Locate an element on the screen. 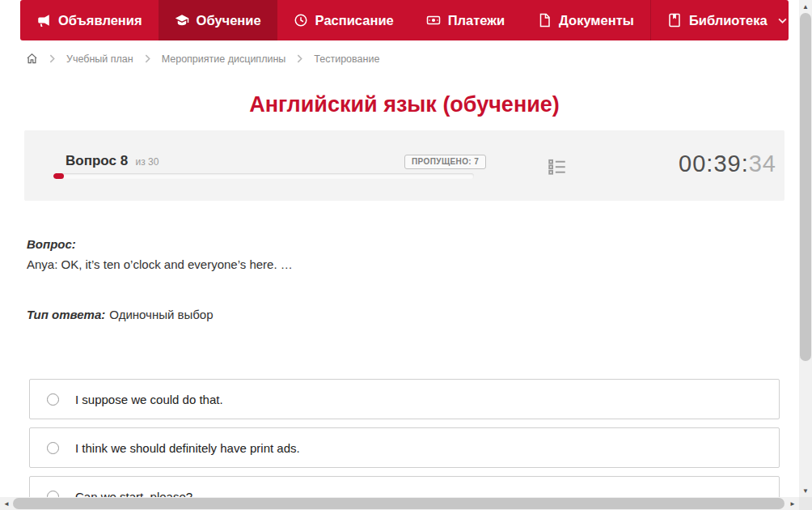 The image size is (812, 510). book-icon is located at coordinates (675, 20).